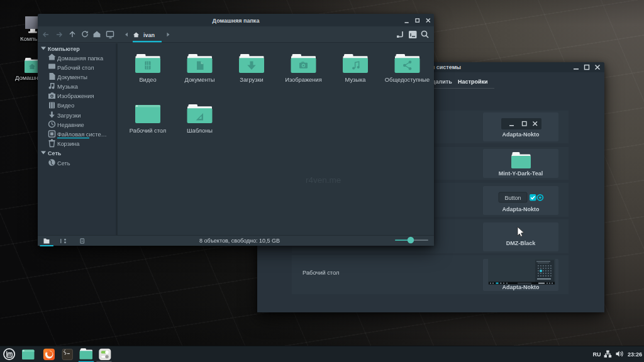 Image resolution: width=644 pixels, height=362 pixels. What do you see at coordinates (597, 354) in the screenshot?
I see `svg-text: RU` at bounding box center [597, 354].